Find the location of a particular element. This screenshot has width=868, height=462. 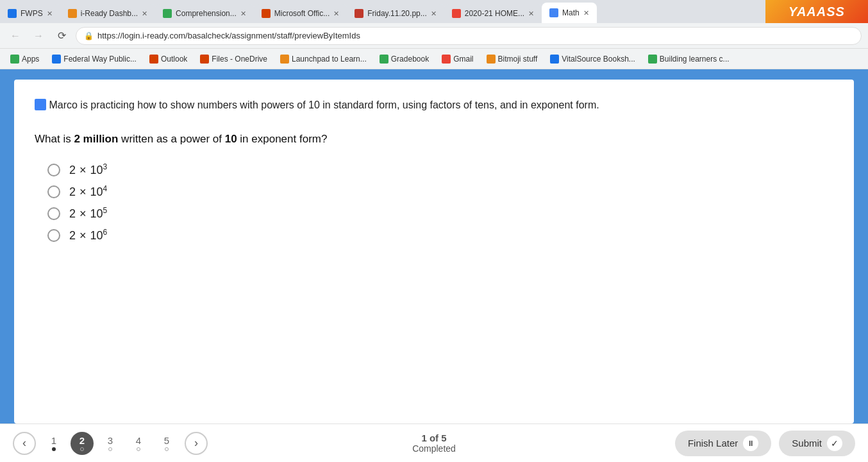

tab-office: Microsoft Offic... ✕ is located at coordinates (300, 13).